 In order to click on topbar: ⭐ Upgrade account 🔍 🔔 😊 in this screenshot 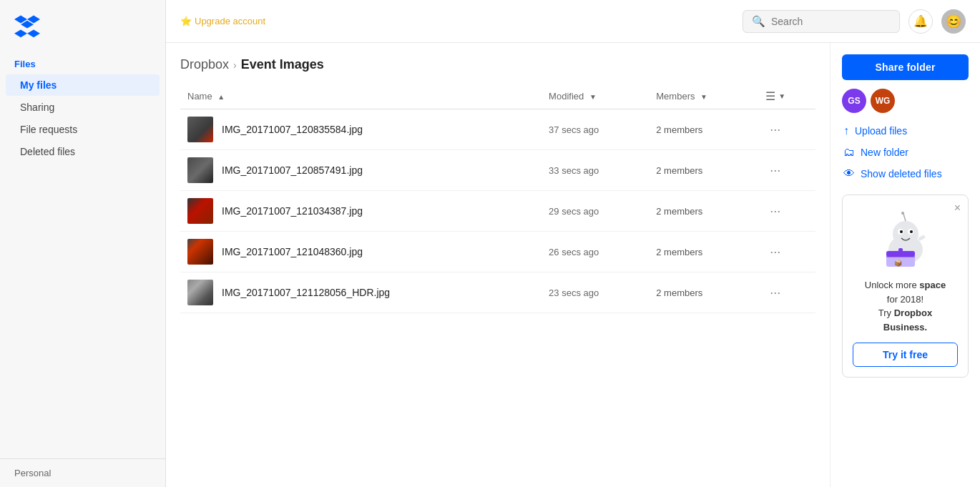, I will do `click(573, 21)`.